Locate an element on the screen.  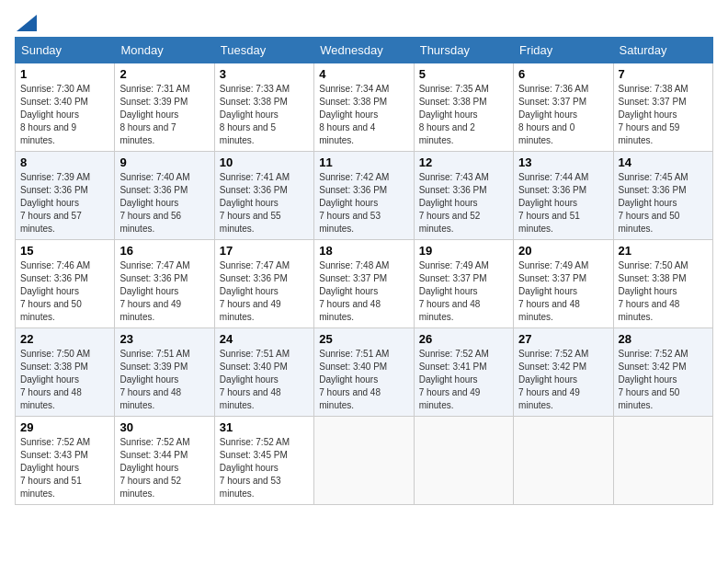
daylight-value: 7 hours and 56 minutes. is located at coordinates (151, 223).